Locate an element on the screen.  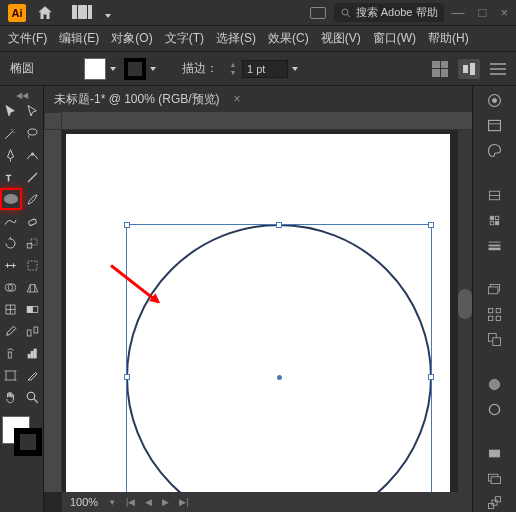
ruler-horizontal is located at coordinates (267, 121).